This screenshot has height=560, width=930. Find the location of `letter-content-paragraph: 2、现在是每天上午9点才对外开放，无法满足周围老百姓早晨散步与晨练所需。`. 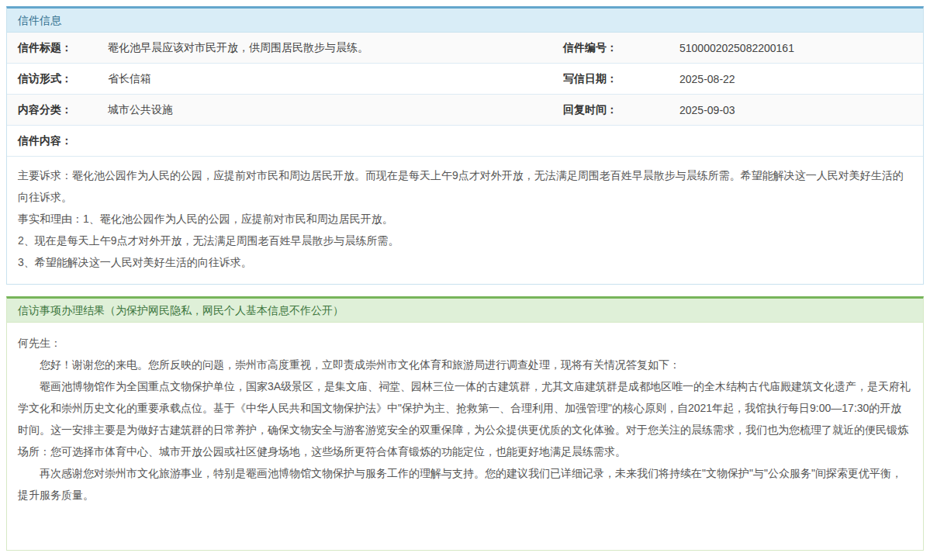

letter-content-paragraph: 2、现在是每天上午9点才对外开放，无法满足周围老百姓早晨散步与晨练所需。 is located at coordinates (465, 240).